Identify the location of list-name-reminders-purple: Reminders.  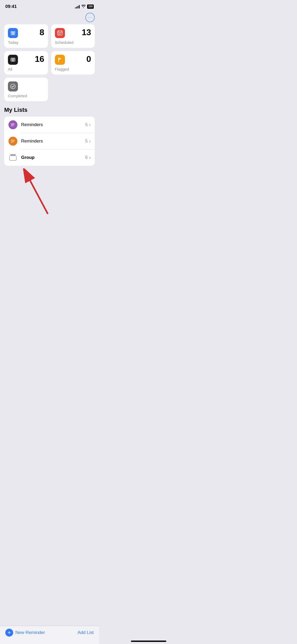
(53, 125).